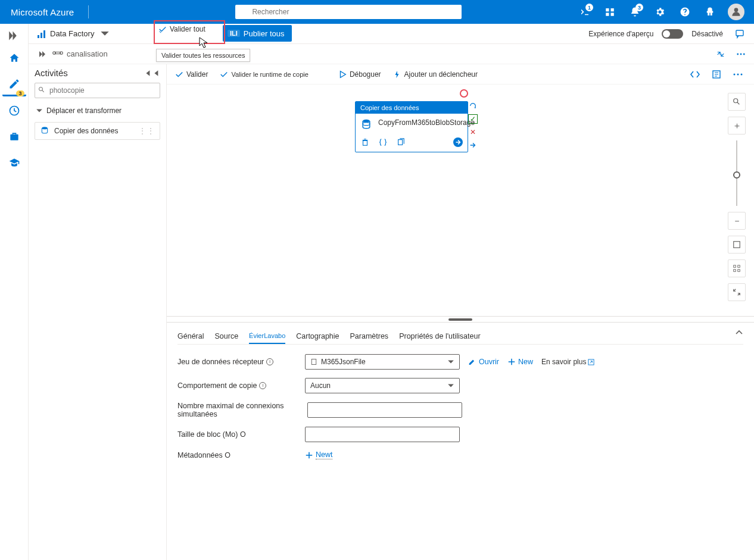 The width and height of the screenshot is (754, 560). What do you see at coordinates (365, 142) in the screenshot?
I see `delete-icon` at bounding box center [365, 142].